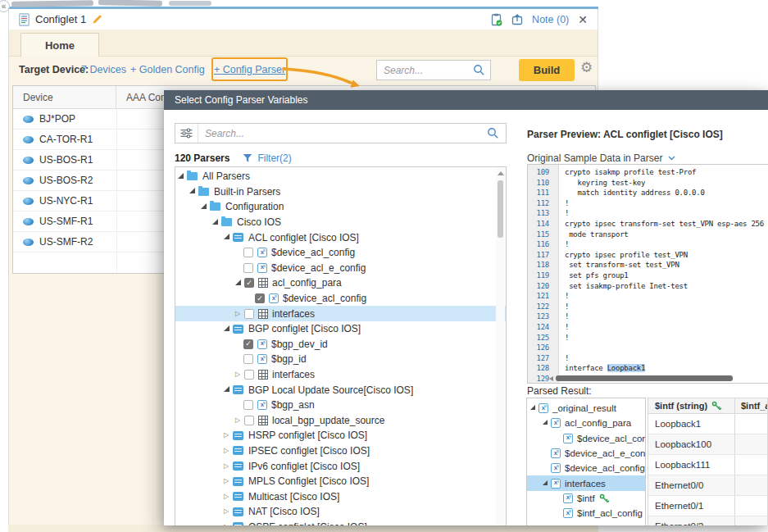  I want to click on code-text: !, so click(564, 338).